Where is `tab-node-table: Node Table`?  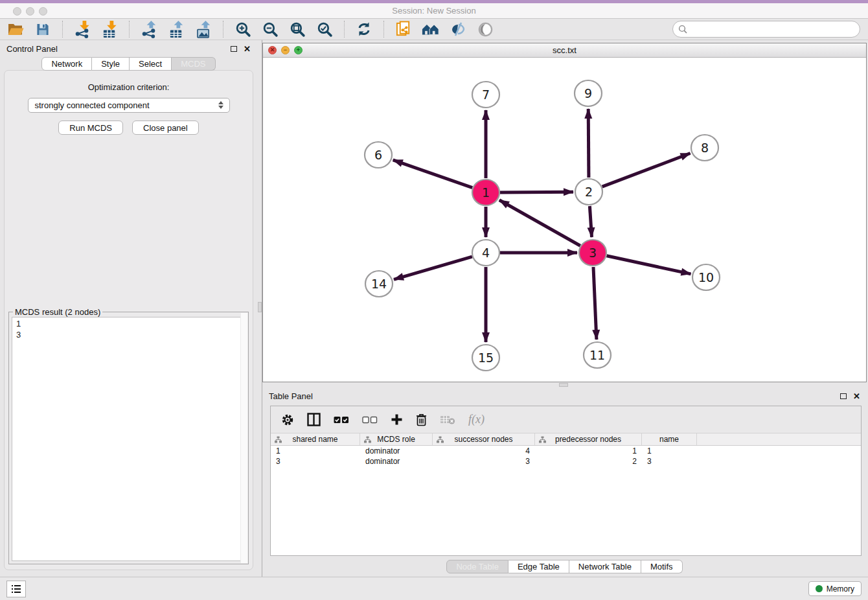 tab-node-table: Node Table is located at coordinates (477, 566).